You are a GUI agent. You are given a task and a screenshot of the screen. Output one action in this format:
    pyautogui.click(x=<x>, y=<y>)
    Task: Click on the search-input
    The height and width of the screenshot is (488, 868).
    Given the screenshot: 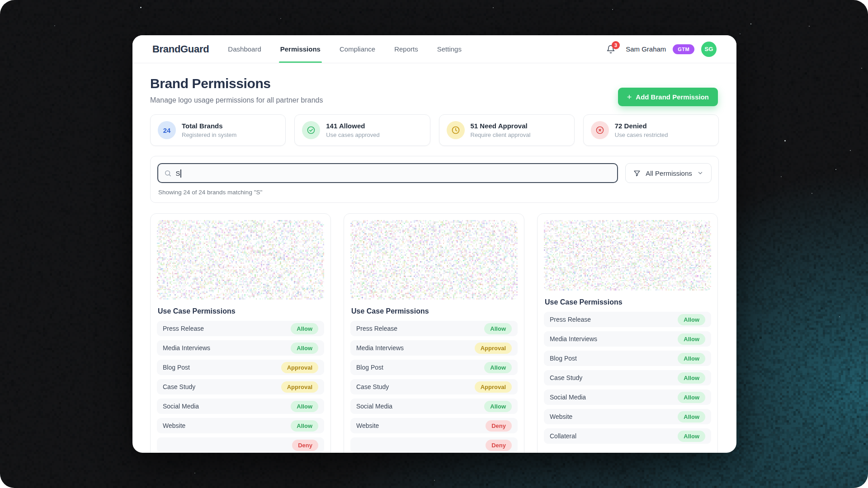 What is the action you would take?
    pyautogui.click(x=393, y=174)
    